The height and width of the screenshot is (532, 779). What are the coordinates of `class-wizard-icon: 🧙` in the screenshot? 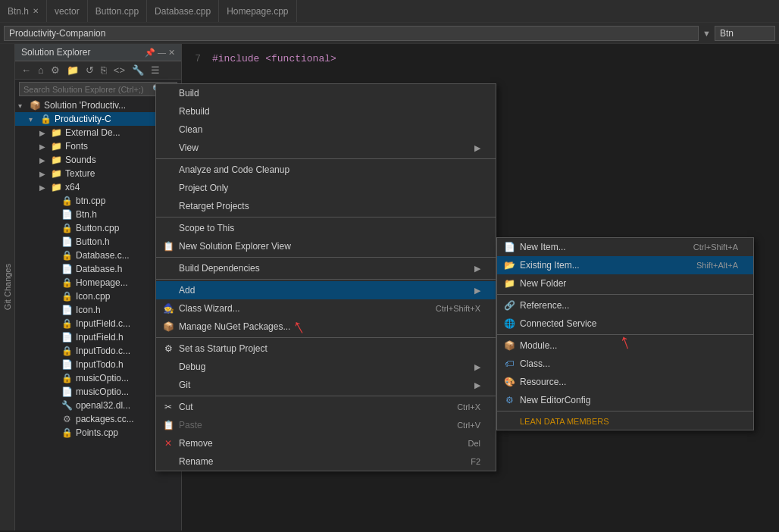 It's located at (168, 308).